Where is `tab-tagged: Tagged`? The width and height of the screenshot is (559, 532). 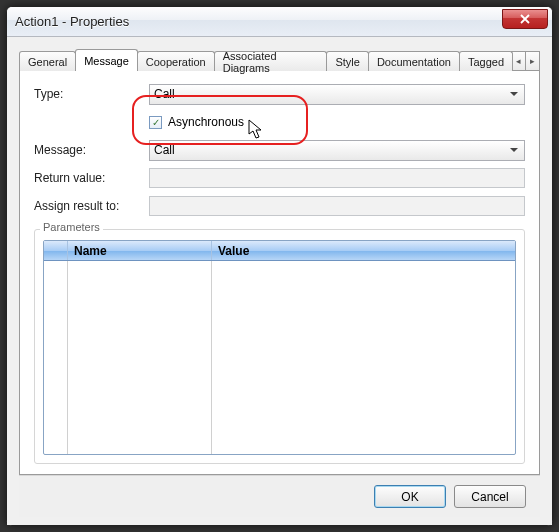 tab-tagged: Tagged is located at coordinates (486, 61).